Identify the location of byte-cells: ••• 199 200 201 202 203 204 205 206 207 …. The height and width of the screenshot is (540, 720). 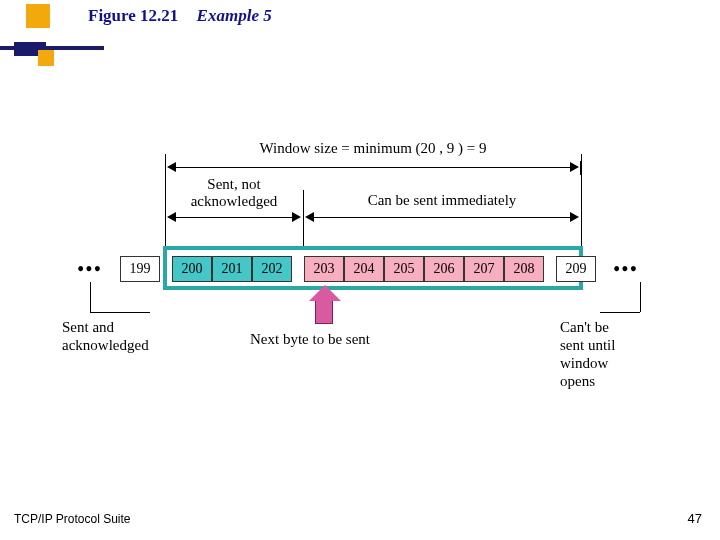
(358, 269).